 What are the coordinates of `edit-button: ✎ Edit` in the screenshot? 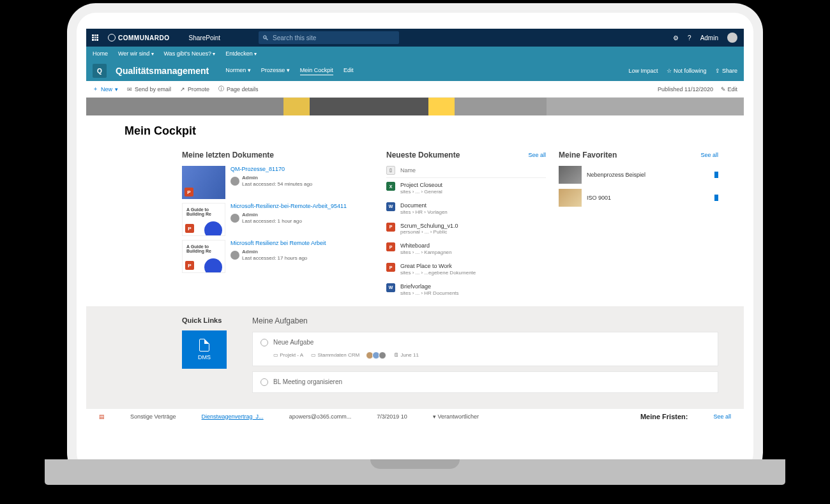 It's located at (729, 89).